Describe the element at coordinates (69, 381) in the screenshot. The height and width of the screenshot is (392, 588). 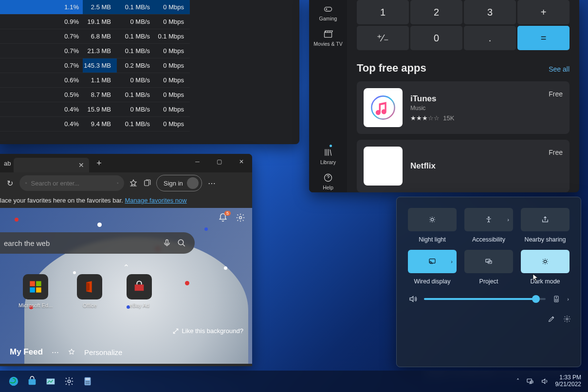
I see `taskbar-settings` at that location.